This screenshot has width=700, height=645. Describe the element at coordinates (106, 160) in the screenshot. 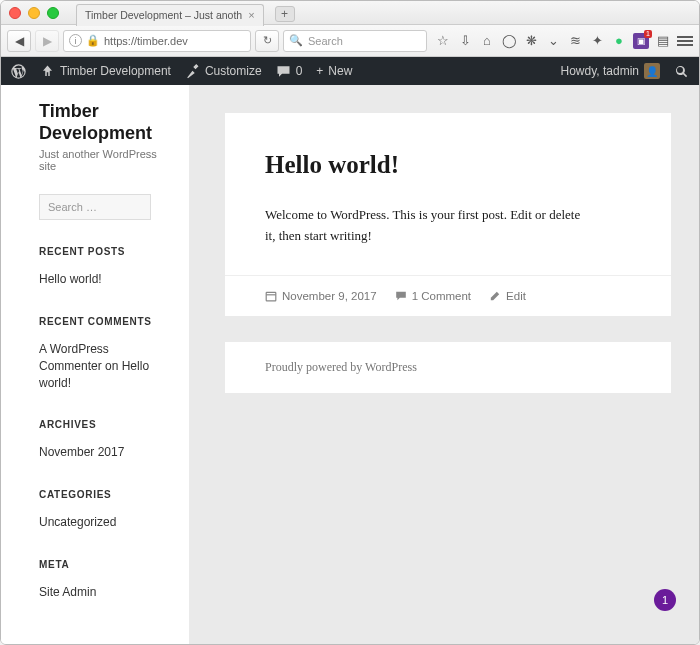

I see `site-tagline: Just another WordPress site` at that location.